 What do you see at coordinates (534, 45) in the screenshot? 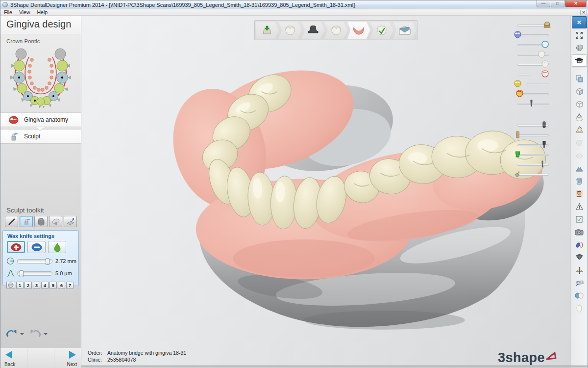
I see `vis-slider-selected-tooth` at bounding box center [534, 45].